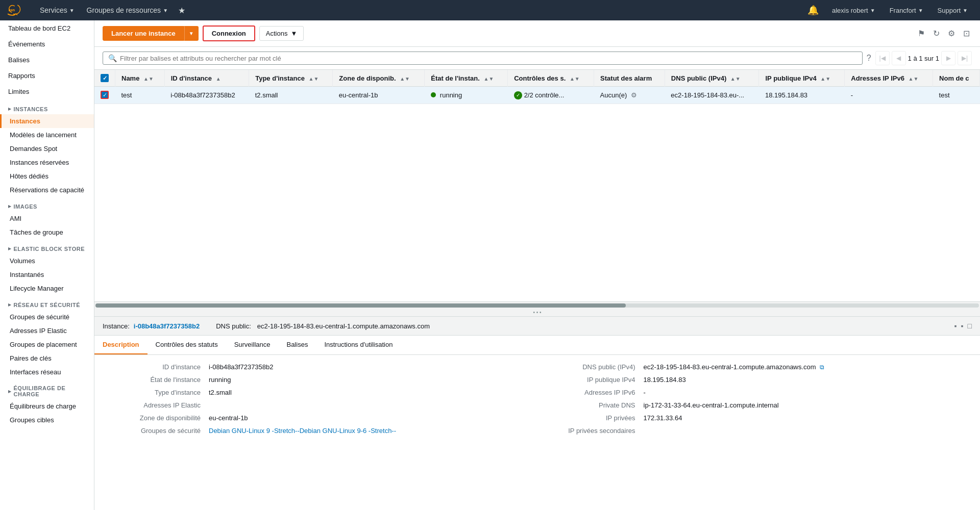  What do you see at coordinates (182, 10) in the screenshot?
I see `favorites-star: ★` at bounding box center [182, 10].